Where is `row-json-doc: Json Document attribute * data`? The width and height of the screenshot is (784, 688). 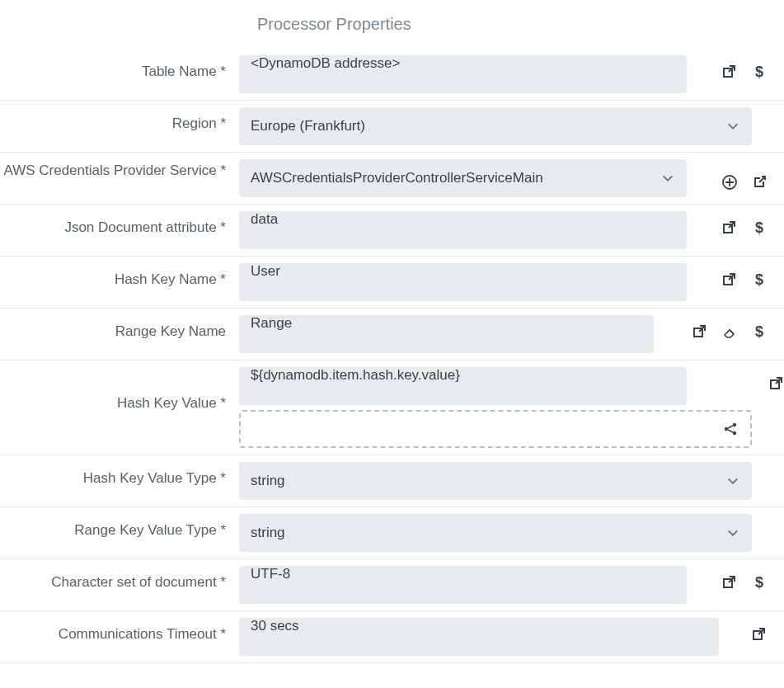
row-json-doc: Json Document attribute * data is located at coordinates (392, 231).